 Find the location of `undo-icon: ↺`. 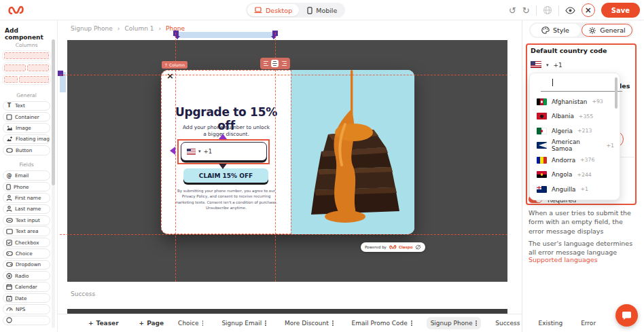

undo-icon: ↺ is located at coordinates (512, 11).